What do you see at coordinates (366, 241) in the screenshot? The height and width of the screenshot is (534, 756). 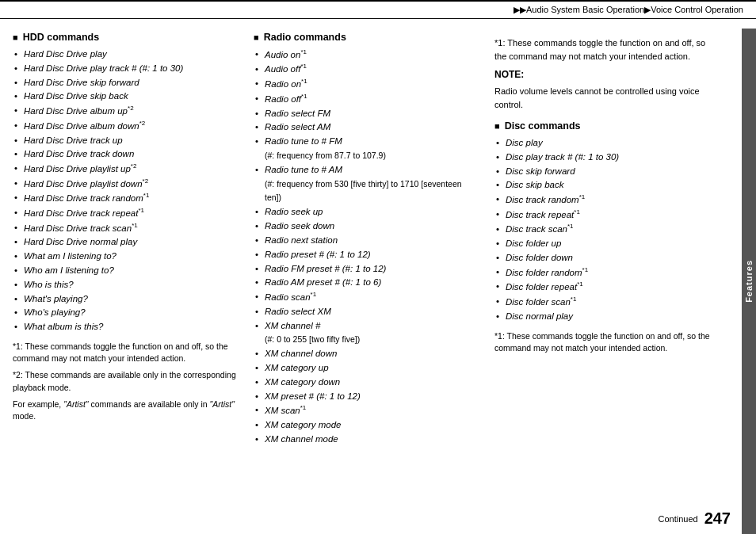 I see `list-item: Radio next station` at bounding box center [366, 241].